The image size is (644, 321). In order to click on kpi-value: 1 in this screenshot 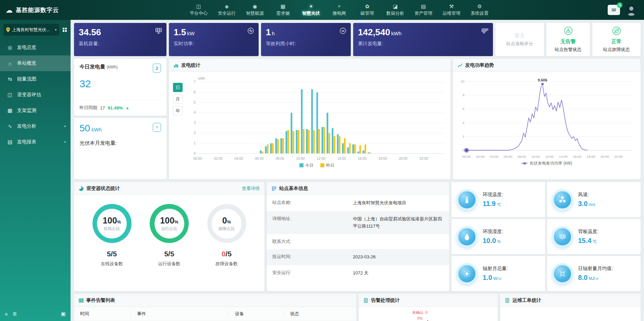, I will do `click(268, 32)`.